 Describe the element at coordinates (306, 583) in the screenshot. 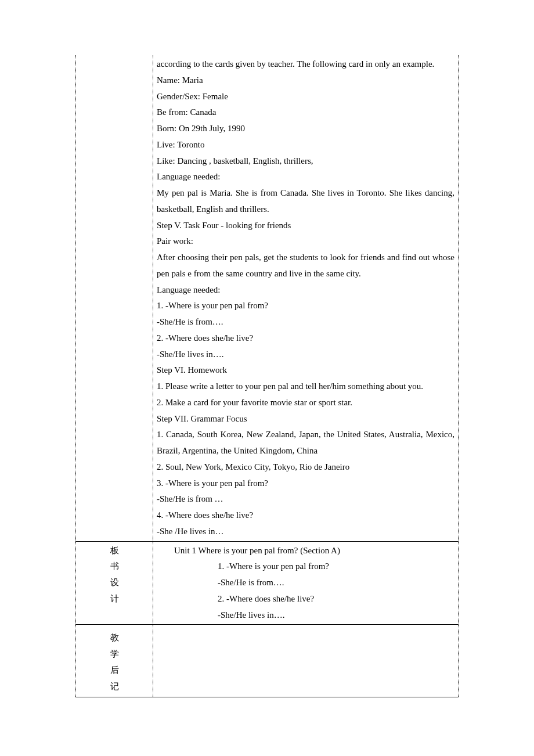

I see `row2-content-cell: Unit 1 Where is your pen pal from? (Sect…` at that location.